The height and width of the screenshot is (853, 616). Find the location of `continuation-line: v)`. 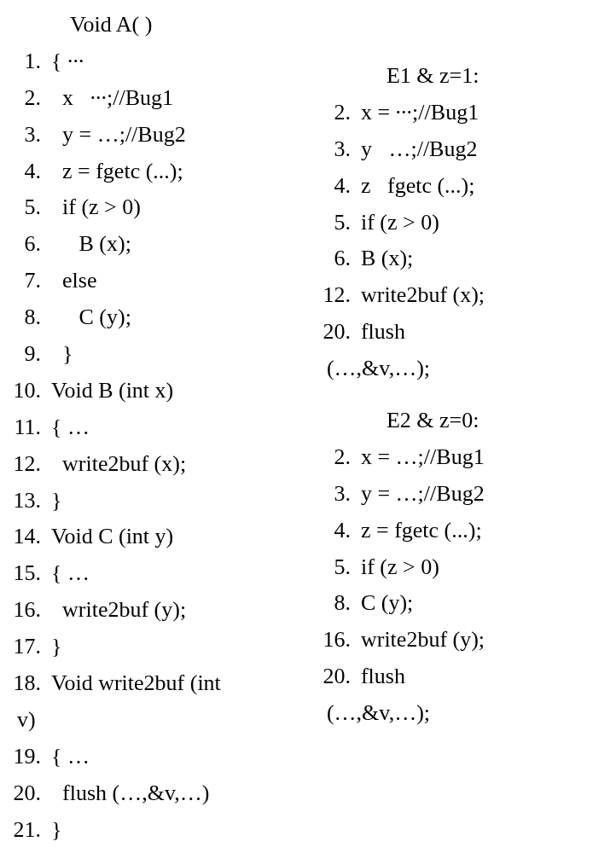

continuation-line: v) is located at coordinates (160, 720).